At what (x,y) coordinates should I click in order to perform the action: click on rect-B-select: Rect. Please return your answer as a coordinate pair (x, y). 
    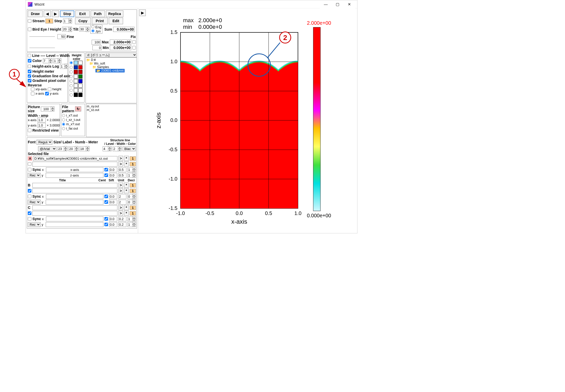
    Looking at the image, I should click on (34, 202).